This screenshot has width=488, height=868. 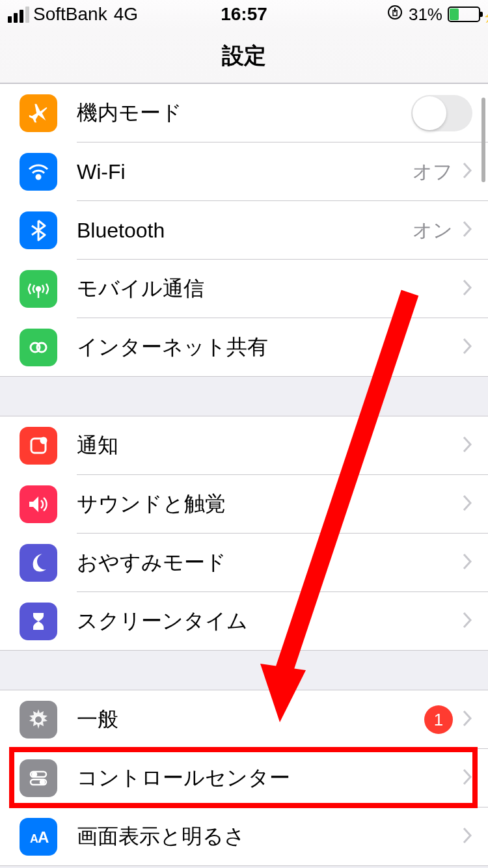 I want to click on row-label: Bluetooth, so click(x=245, y=230).